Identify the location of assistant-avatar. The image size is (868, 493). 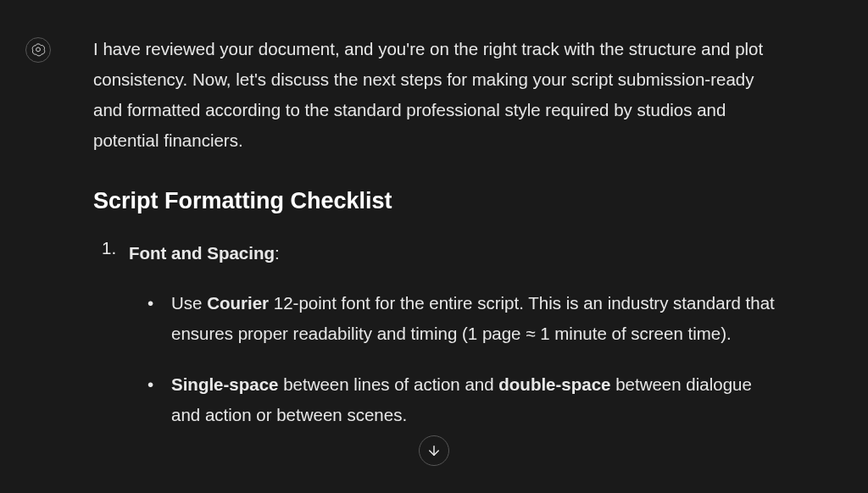
(38, 50).